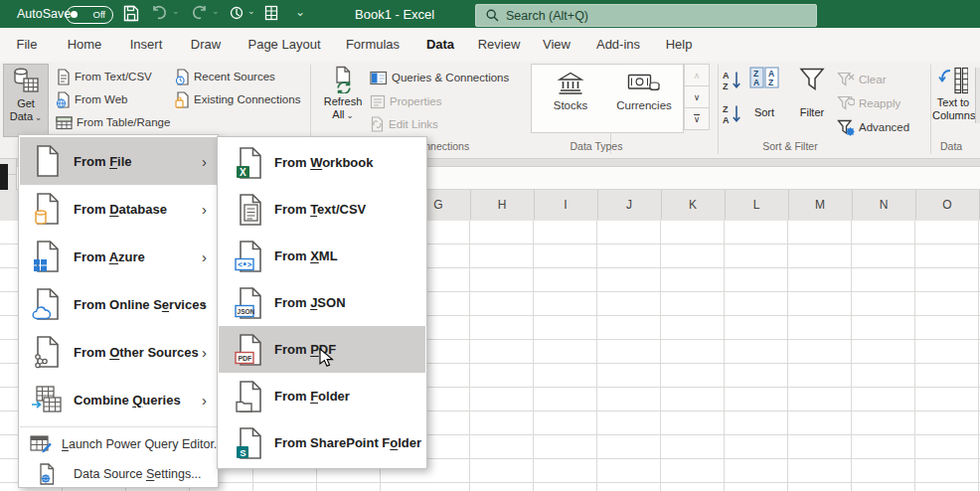  I want to click on redo-chevron-icon: ⌄, so click(216, 11).